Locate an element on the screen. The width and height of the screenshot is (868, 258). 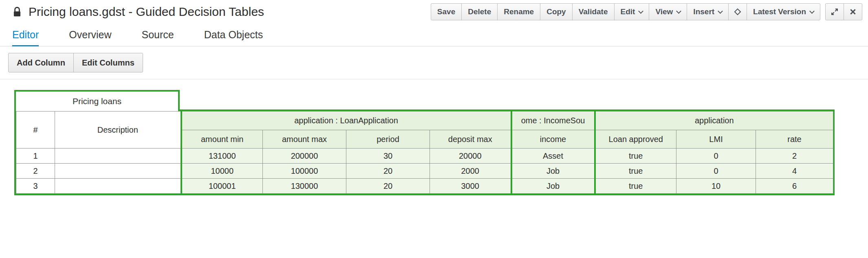
cell-period: 30 is located at coordinates (388, 156).